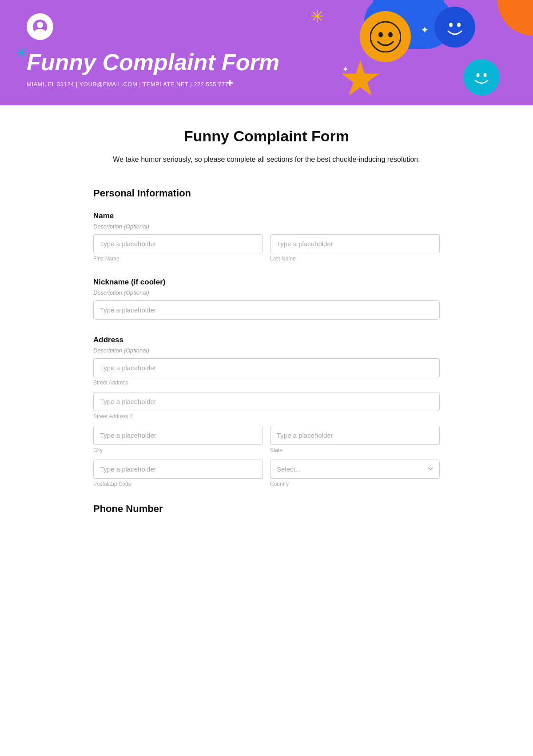 The image size is (533, 756). I want to click on street-address-1-wrapper: Street Address, so click(266, 372).